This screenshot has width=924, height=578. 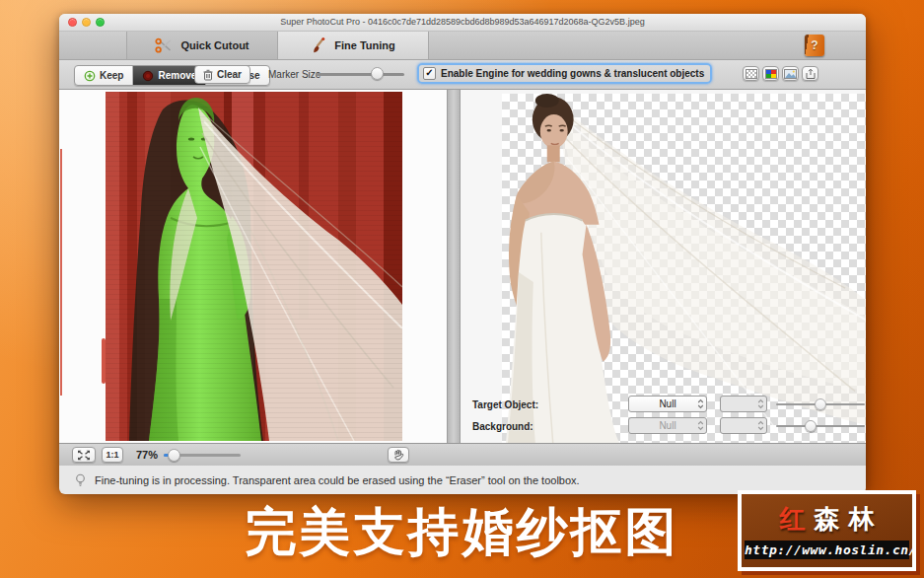 What do you see at coordinates (462, 22) in the screenshot?
I see `window-title: Super PhotoCut Pro - 0416c0c7de71dd28589…` at bounding box center [462, 22].